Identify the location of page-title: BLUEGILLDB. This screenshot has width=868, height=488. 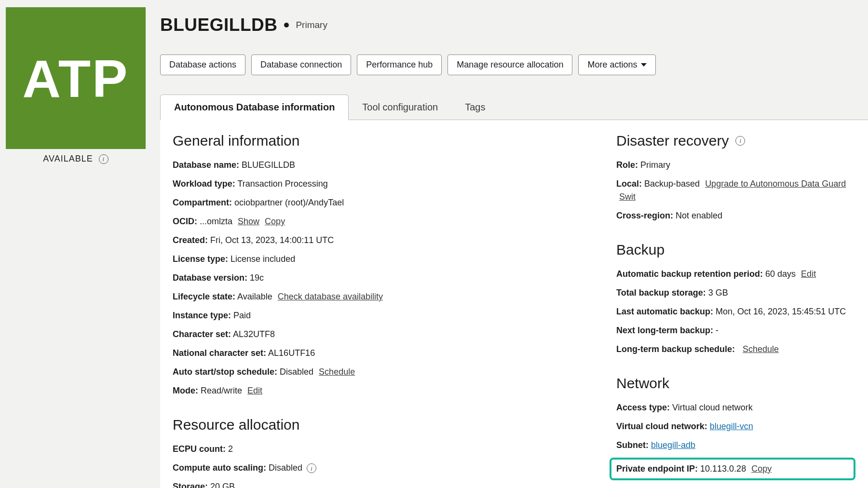
(219, 25).